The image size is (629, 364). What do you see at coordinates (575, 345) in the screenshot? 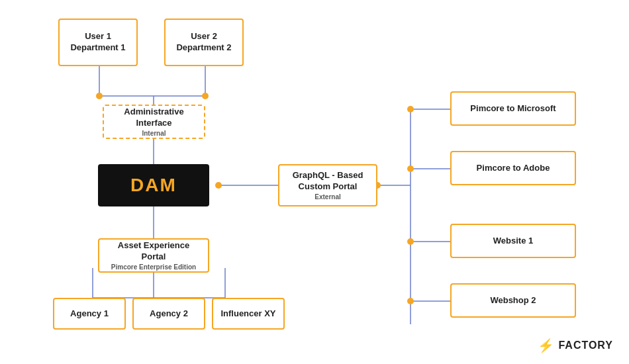
I see `factory-logo: ⚡ FACTORY` at bounding box center [575, 345].